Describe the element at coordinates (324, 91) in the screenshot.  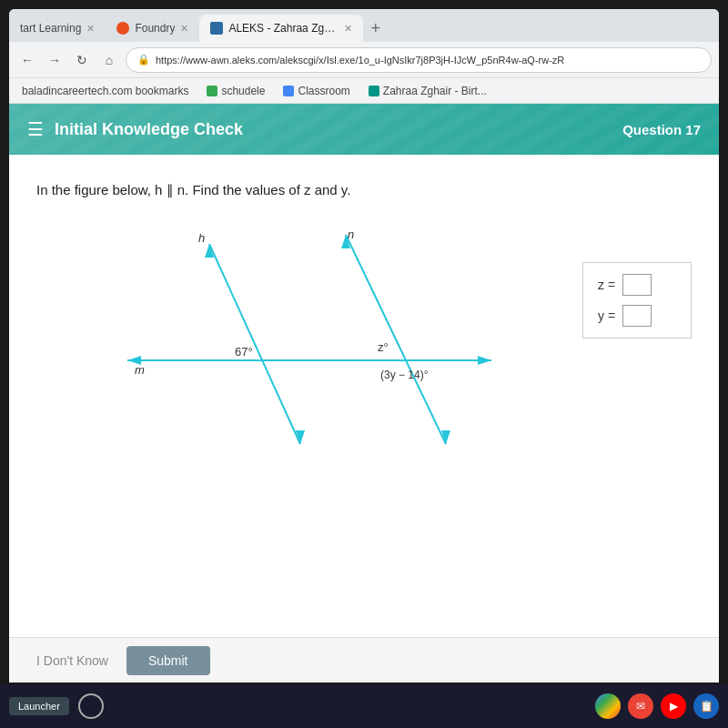
I see `bookmark-classroom-label: Classroom` at that location.